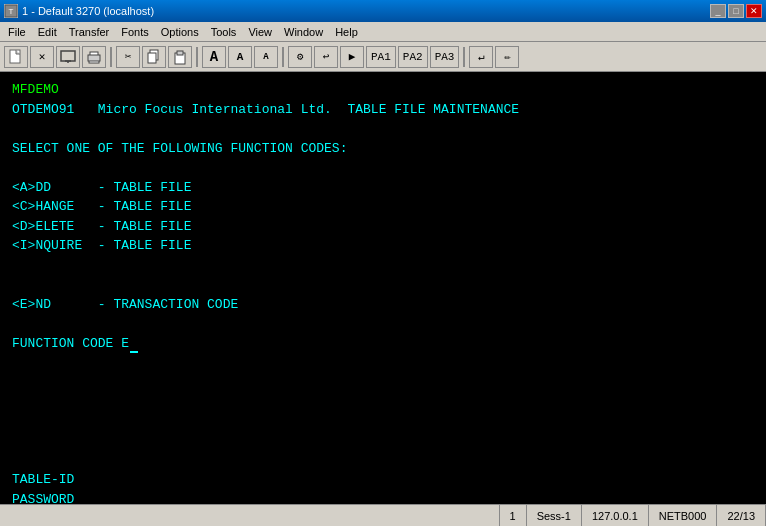  Describe the element at coordinates (383, 227) in the screenshot. I see `terminal-line-8: <D>ELETE - TABLE FILE` at that location.